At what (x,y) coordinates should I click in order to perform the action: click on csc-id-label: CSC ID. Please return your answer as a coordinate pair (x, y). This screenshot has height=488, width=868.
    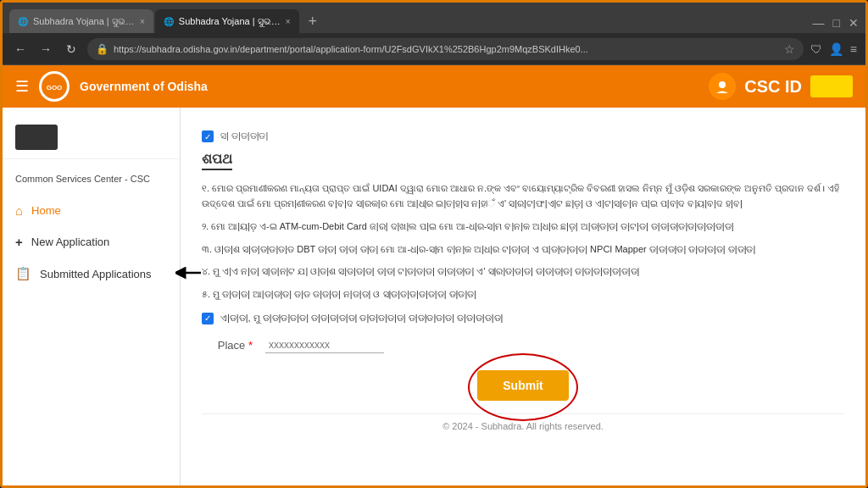
    Looking at the image, I should click on (773, 86).